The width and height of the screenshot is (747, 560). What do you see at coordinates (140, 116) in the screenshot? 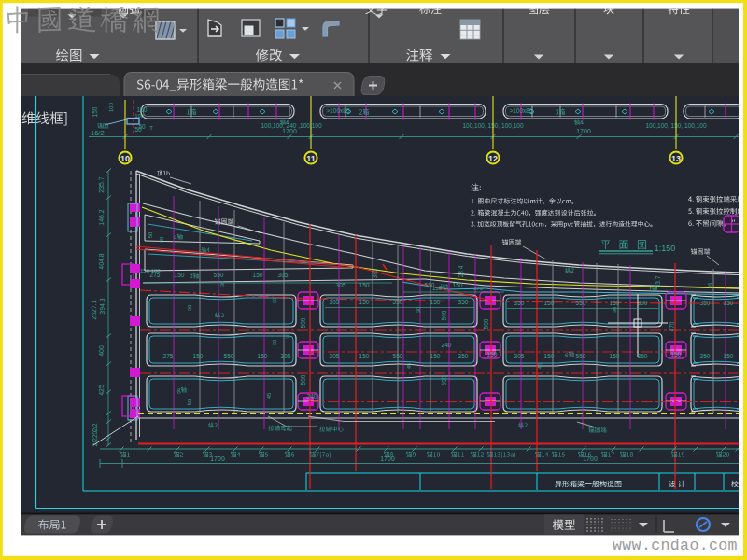
I see `svg-text: 100,` at bounding box center [140, 116].